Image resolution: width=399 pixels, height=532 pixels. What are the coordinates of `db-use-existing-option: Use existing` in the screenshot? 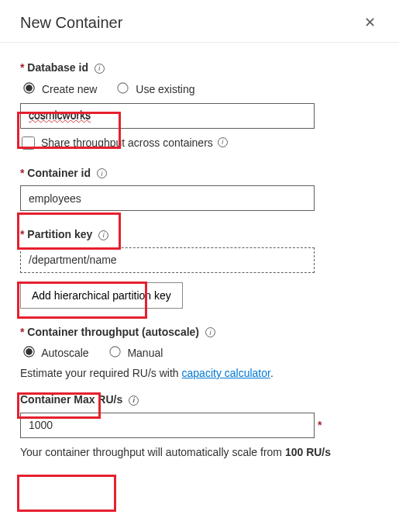 It's located at (154, 89).